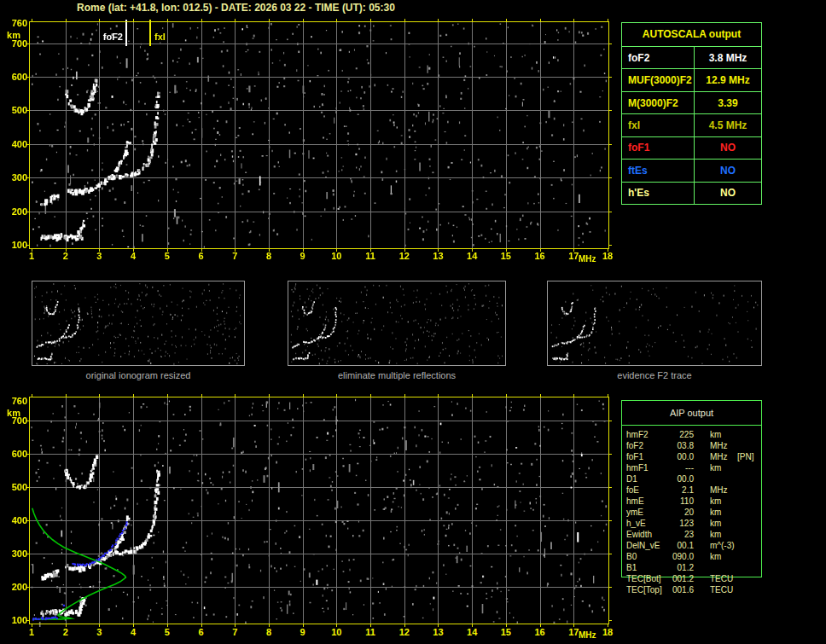  What do you see at coordinates (660, 512) in the screenshot?
I see `aip-parameter-value: 20` at bounding box center [660, 512].